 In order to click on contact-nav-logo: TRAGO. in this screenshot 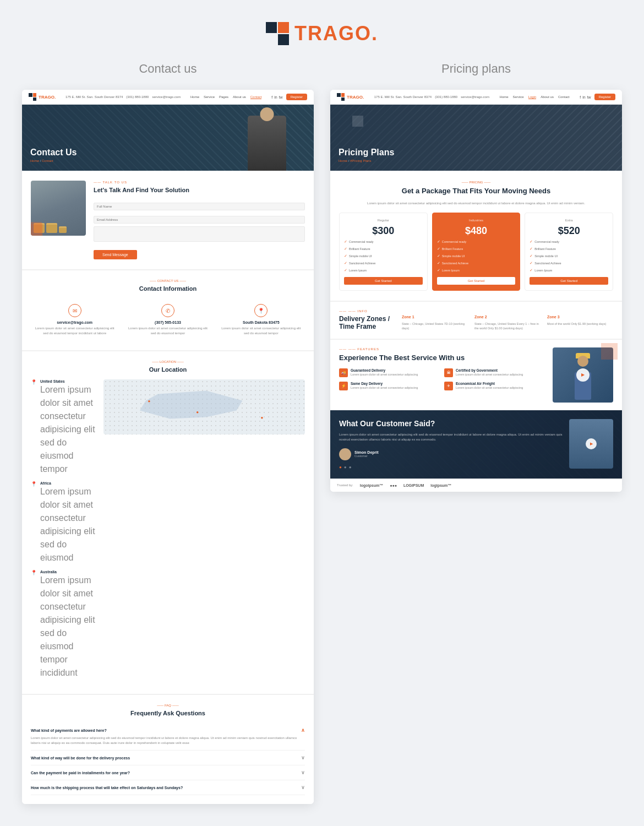, I will do `click(42, 97)`.